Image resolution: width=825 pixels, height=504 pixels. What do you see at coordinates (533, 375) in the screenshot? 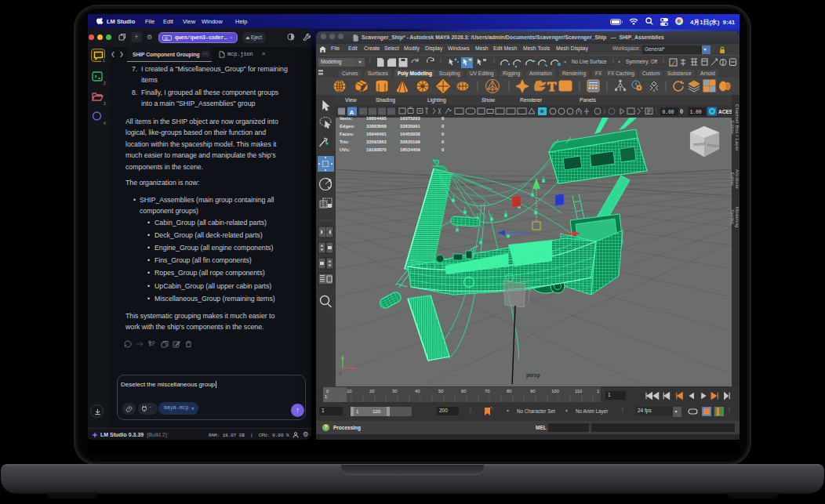
I see `svg-text: persp` at bounding box center [533, 375].